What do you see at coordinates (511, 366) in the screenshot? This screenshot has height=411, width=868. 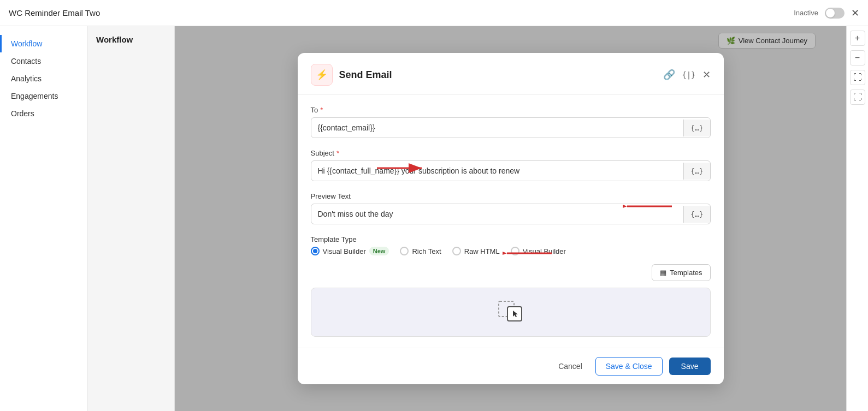 I see `modal-footer: Cancel Save & Close Save` at bounding box center [511, 366].